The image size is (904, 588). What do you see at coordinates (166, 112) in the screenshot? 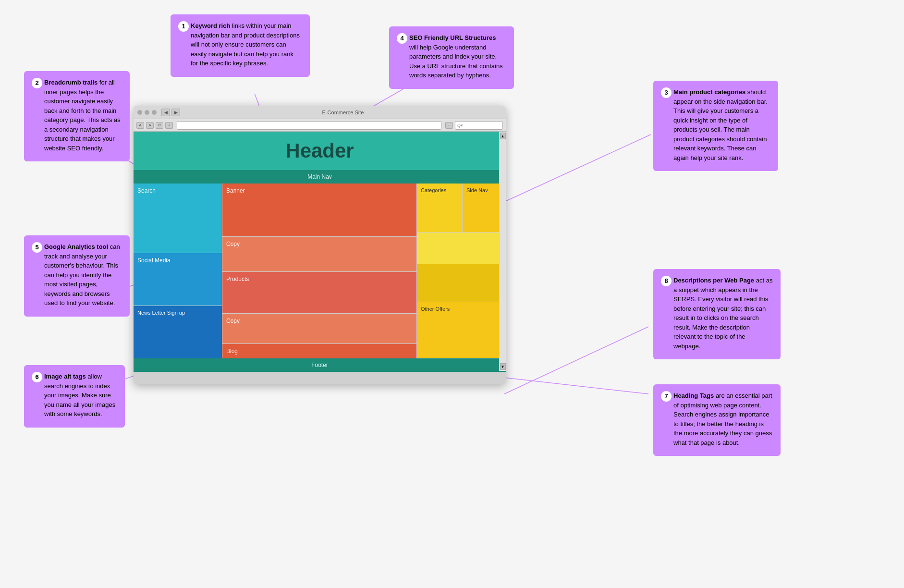
I see `back-button: ◀` at bounding box center [166, 112].